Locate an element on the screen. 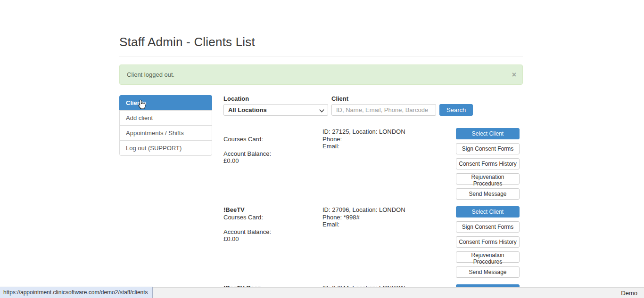 Image resolution: width=644 pixels, height=298 pixels. sidebar-item-log-out-support: Log out (SUPPORT) is located at coordinates (166, 148).